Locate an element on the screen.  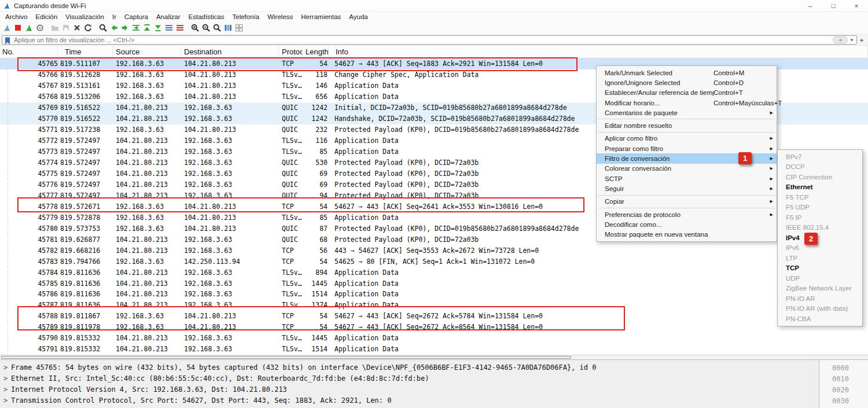
zoom-in-icon is located at coordinates (194, 28).